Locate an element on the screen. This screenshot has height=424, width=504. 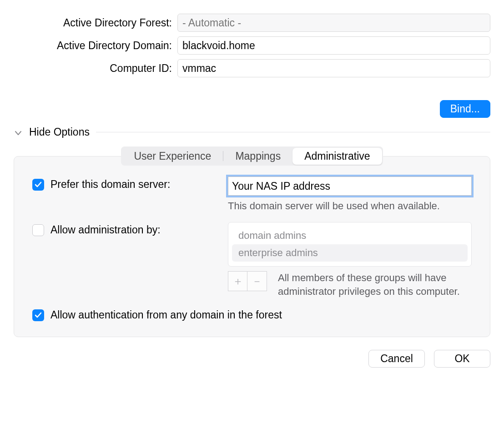
admin-groups-help: All members of these groups will have ad… is located at coordinates (375, 285).